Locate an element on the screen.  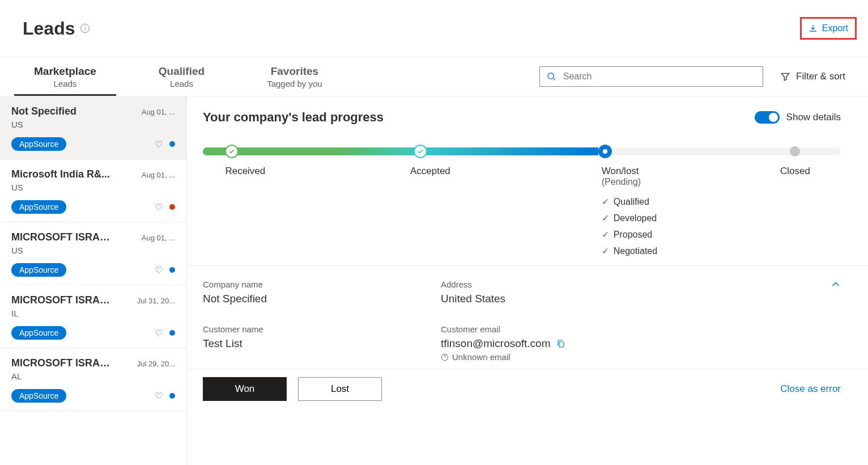
customer-value: Test List is located at coordinates (322, 344).